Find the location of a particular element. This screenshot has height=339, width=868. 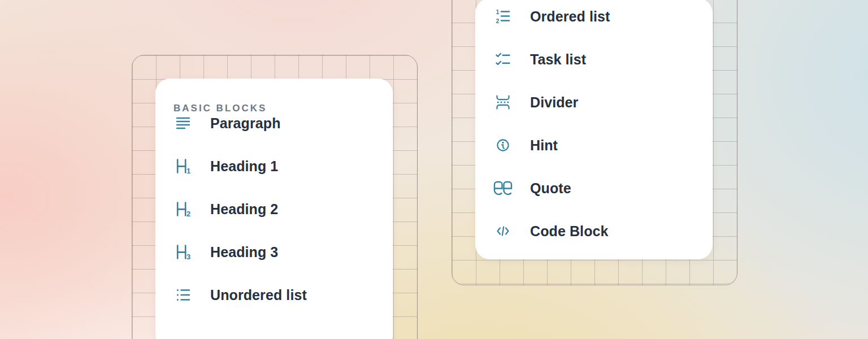

menu-item-heading-1: 1 Heading 1 is located at coordinates (274, 166).